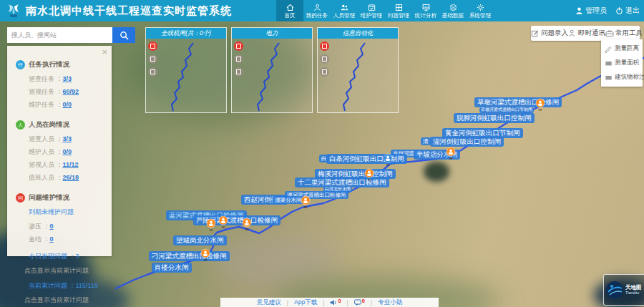 The image size is (644, 307). What do you see at coordinates (627, 49) in the screenshot?
I see `menu-item-label: 测量距离` at bounding box center [627, 49].